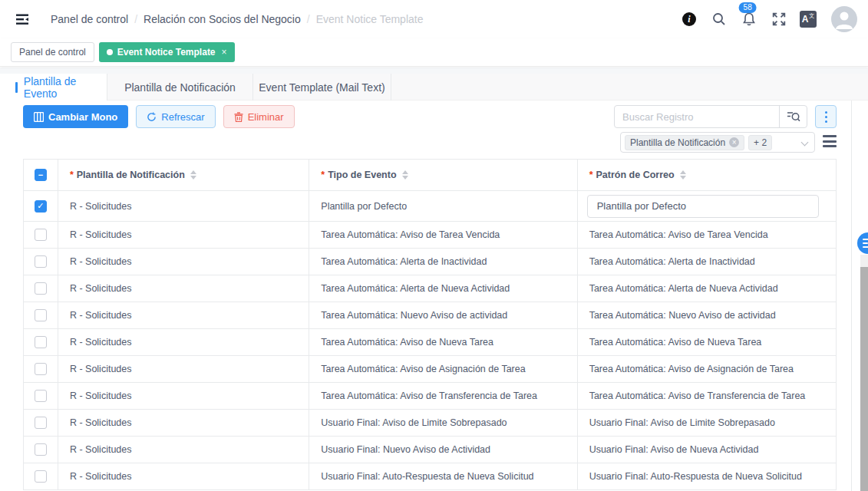  What do you see at coordinates (678, 143) in the screenshot?
I see `filter-tag-label: Plantilla de Notificación` at bounding box center [678, 143].